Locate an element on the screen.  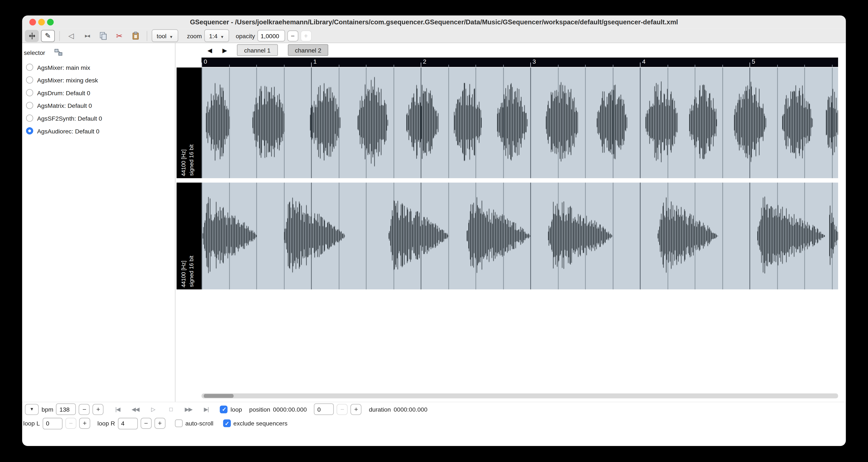
bpm-increment-button: + is located at coordinates (98, 409).